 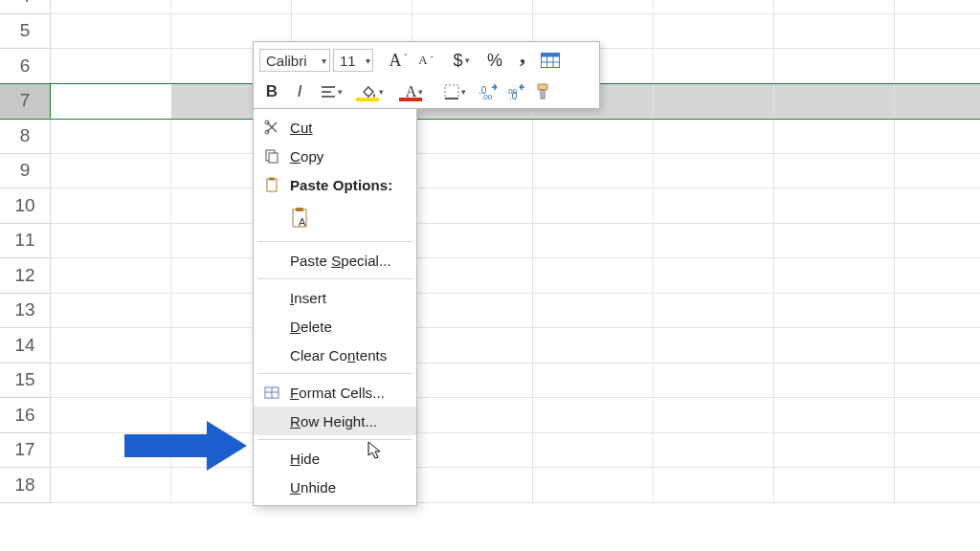 I want to click on comma-format-button: ,, so click(x=523, y=60).